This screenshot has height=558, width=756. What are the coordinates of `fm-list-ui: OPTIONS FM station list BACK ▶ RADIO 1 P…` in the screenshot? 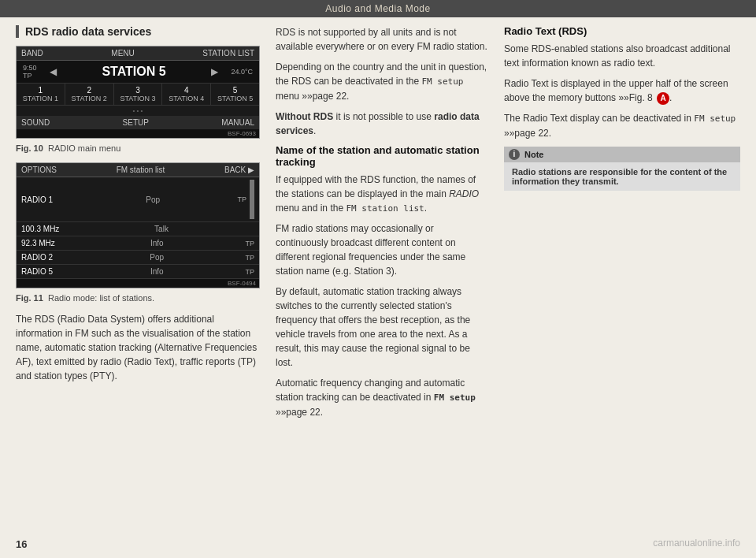 It's located at (138, 225).